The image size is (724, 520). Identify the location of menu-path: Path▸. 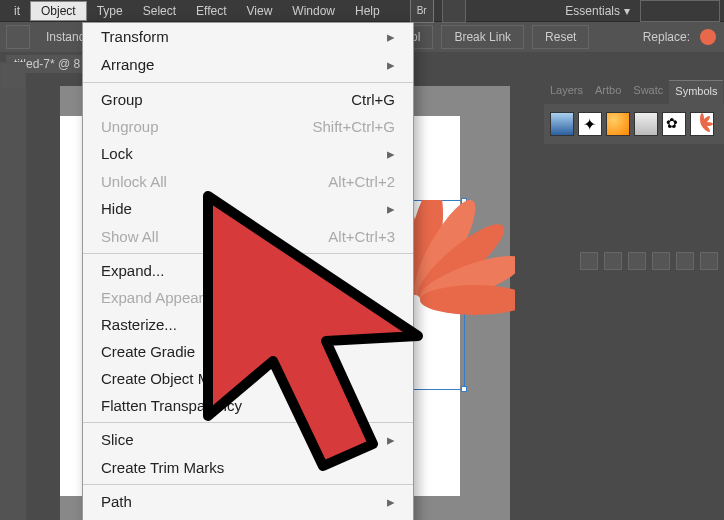
(248, 502).